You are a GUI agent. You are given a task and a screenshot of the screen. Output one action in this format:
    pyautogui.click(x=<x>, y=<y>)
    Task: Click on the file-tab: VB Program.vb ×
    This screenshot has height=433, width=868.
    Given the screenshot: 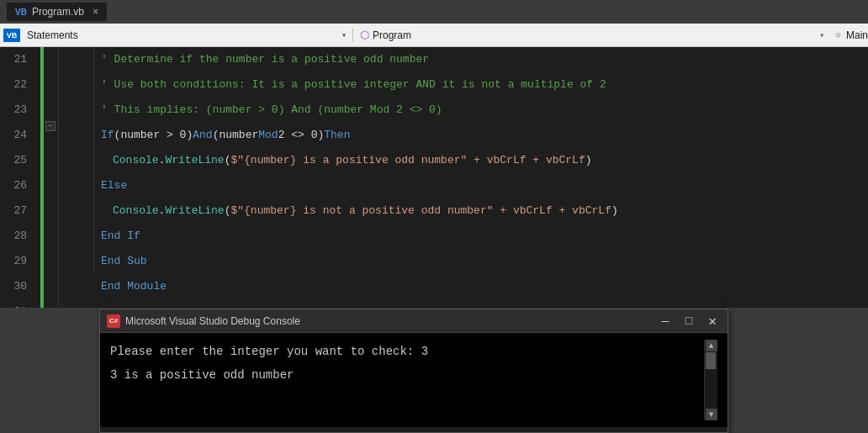 What is the action you would take?
    pyautogui.click(x=57, y=12)
    